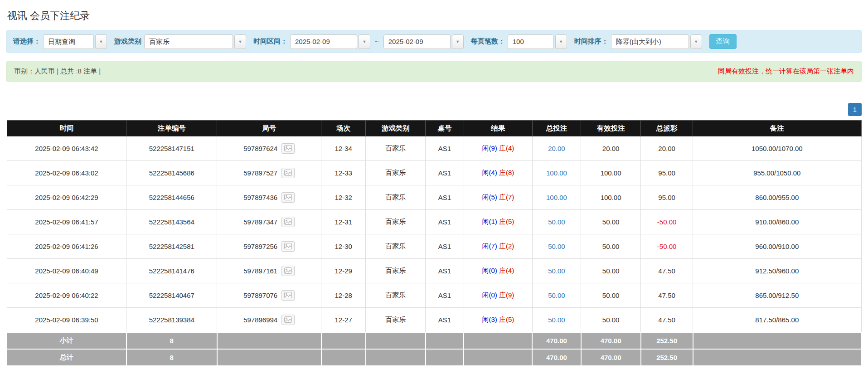 The width and height of the screenshot is (868, 379). Describe the element at coordinates (507, 221) in the screenshot. I see `result-banker: 庄(5)` at that location.